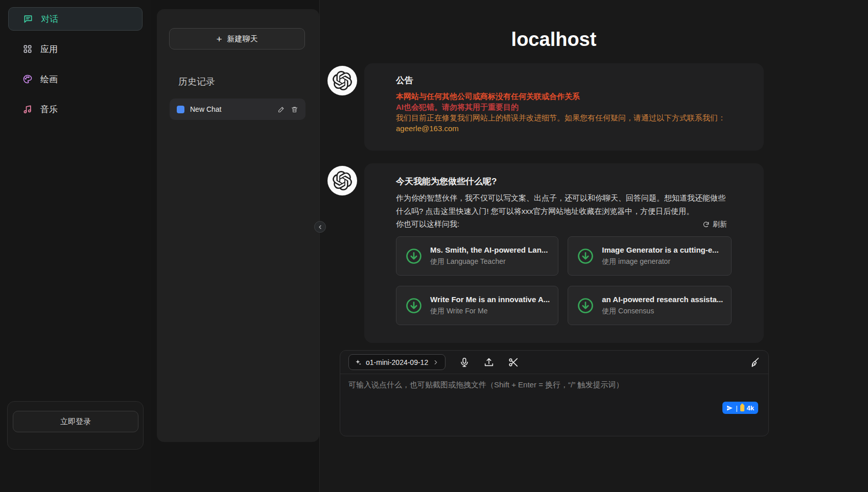 The height and width of the screenshot is (492, 868). Describe the element at coordinates (238, 109) in the screenshot. I see `chat-list-item: New Chat` at that location.